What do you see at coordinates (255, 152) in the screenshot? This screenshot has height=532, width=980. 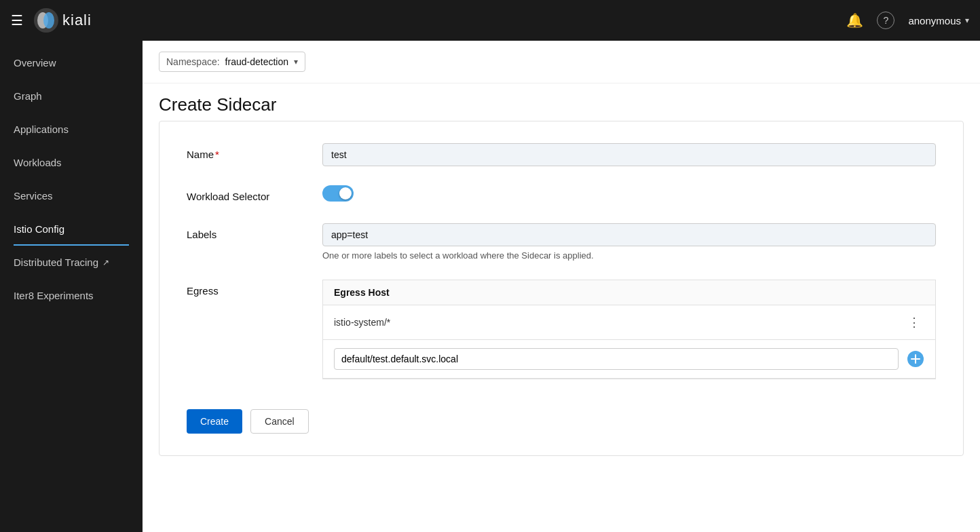 I see `name-label: Name*` at bounding box center [255, 152].